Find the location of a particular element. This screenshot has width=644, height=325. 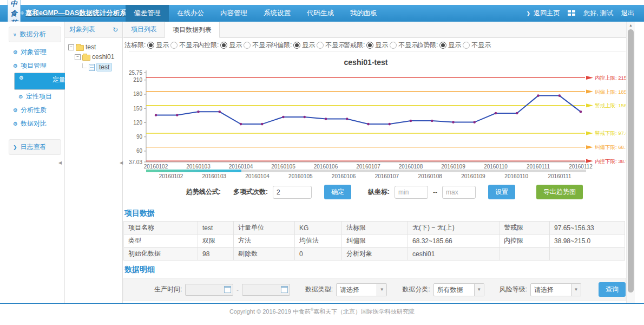

tree-node-root: − test is located at coordinates (94, 47).